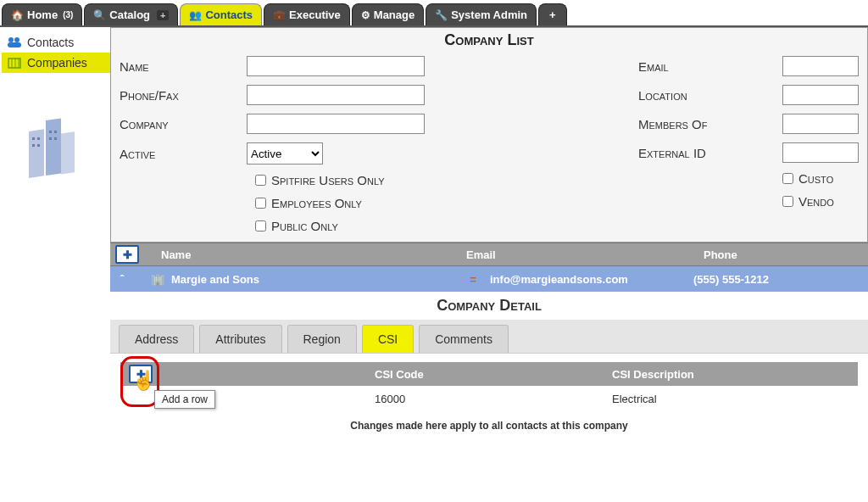 Image resolution: width=868 pixels, height=502 pixels. What do you see at coordinates (553, 15) in the screenshot?
I see `plus-icon: +` at bounding box center [553, 15].